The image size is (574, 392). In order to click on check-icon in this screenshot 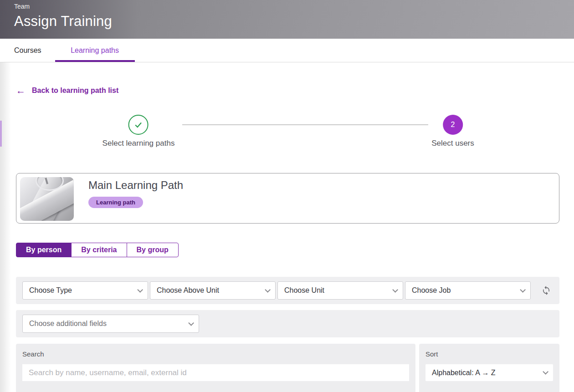, I will do `click(138, 125)`.